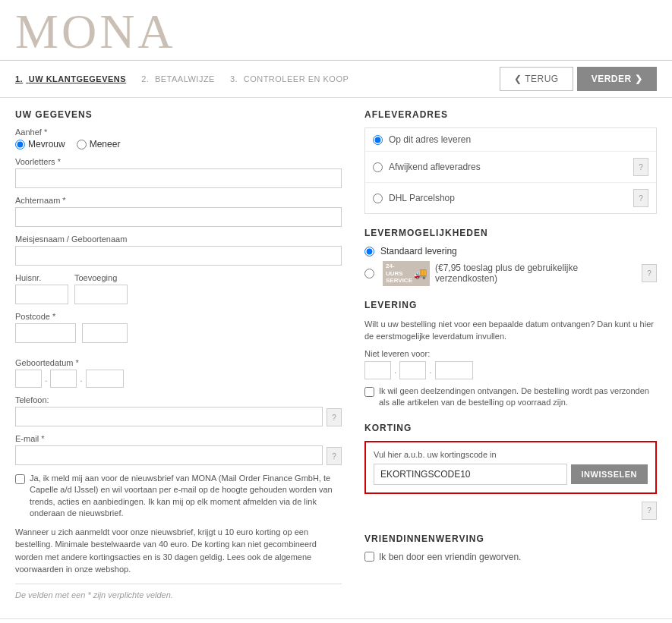 This screenshot has height=623, width=672. What do you see at coordinates (178, 211) in the screenshot?
I see `achternaam-field: Achternaam *` at bounding box center [178, 211].